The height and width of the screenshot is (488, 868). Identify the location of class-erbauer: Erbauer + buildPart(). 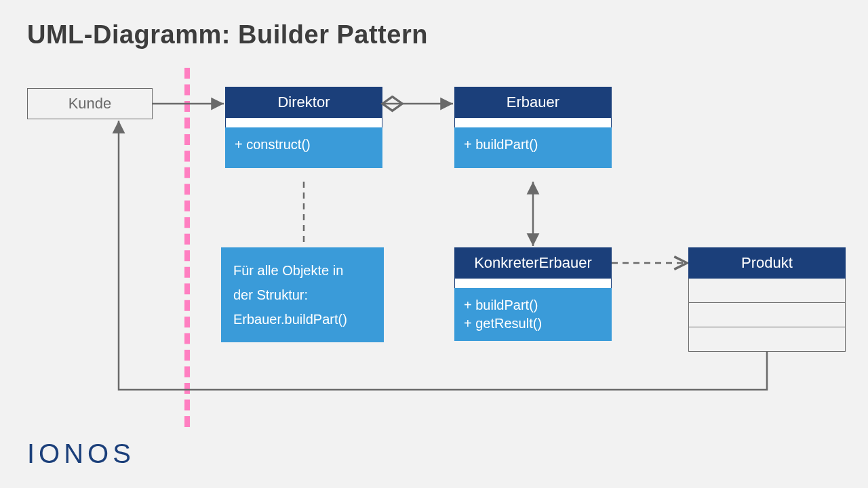
(533, 127).